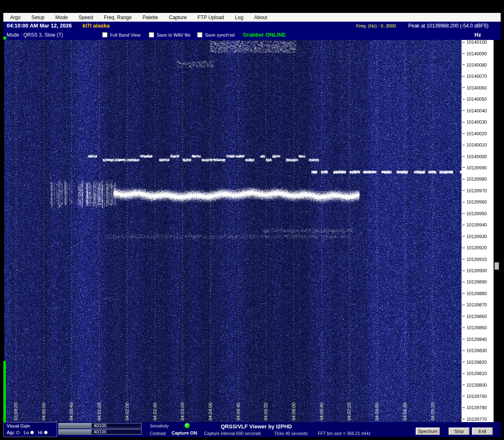 The width and height of the screenshot is (504, 440). What do you see at coordinates (477, 157) in the screenshot?
I see `frequency-label: 10140000` at bounding box center [477, 157].